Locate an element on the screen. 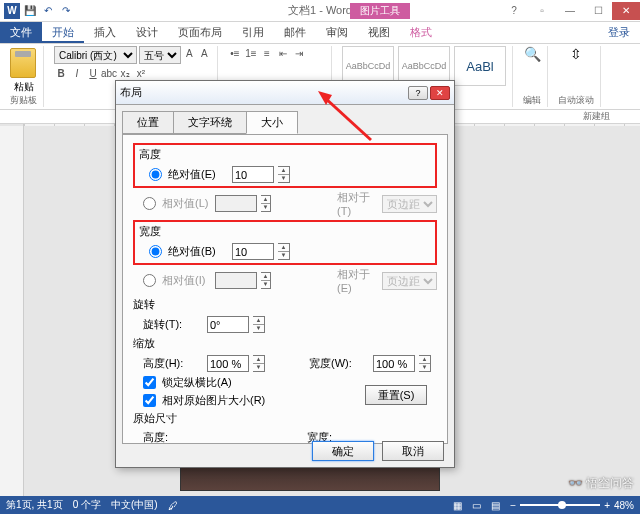  tab-design: 设计 is located at coordinates (147, 32).